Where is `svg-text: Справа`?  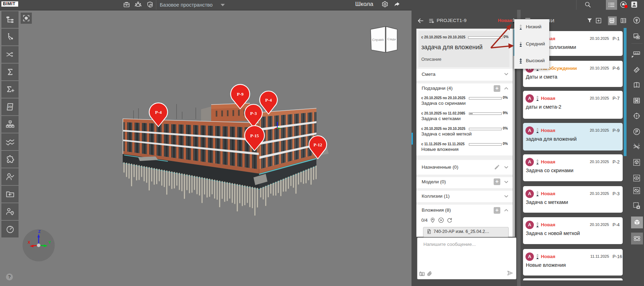 svg-text: Справа is located at coordinates (378, 39).